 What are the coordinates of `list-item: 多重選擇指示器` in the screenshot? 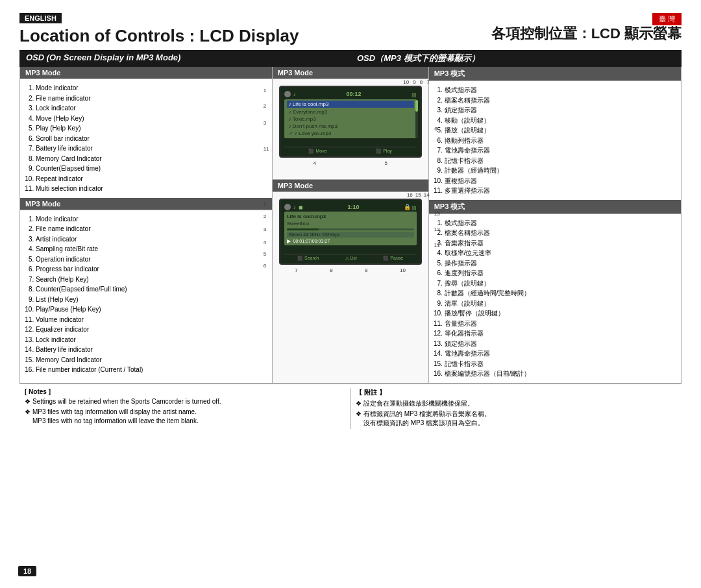 It's located at (560, 191).